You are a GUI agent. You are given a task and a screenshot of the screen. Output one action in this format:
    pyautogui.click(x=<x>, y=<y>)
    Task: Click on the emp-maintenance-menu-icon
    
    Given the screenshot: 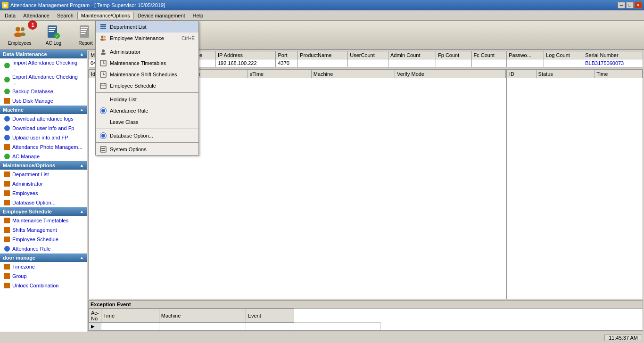 What is the action you would take?
    pyautogui.click(x=103, y=38)
    